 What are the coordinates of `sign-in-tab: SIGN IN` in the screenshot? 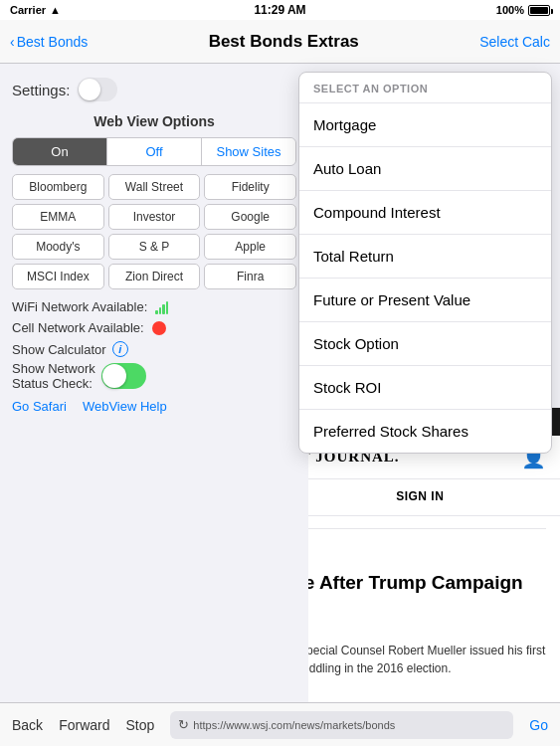 It's located at (421, 497).